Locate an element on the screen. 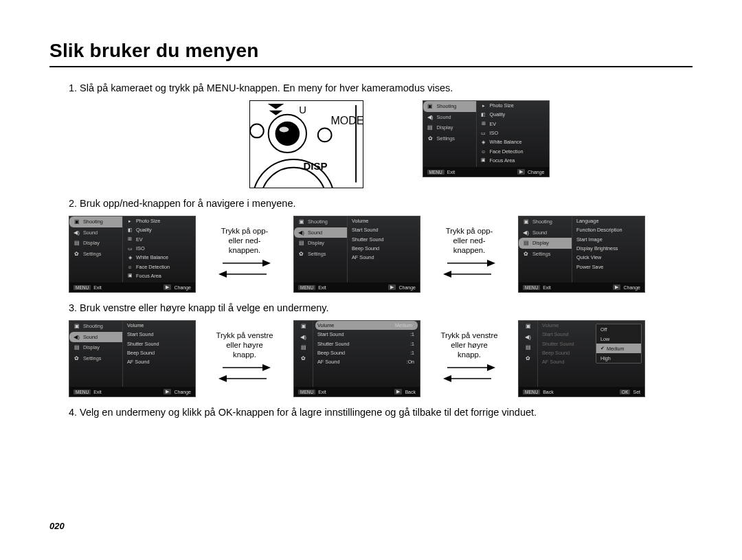 This screenshot has height=560, width=742. option-off: Off is located at coordinates (618, 329).